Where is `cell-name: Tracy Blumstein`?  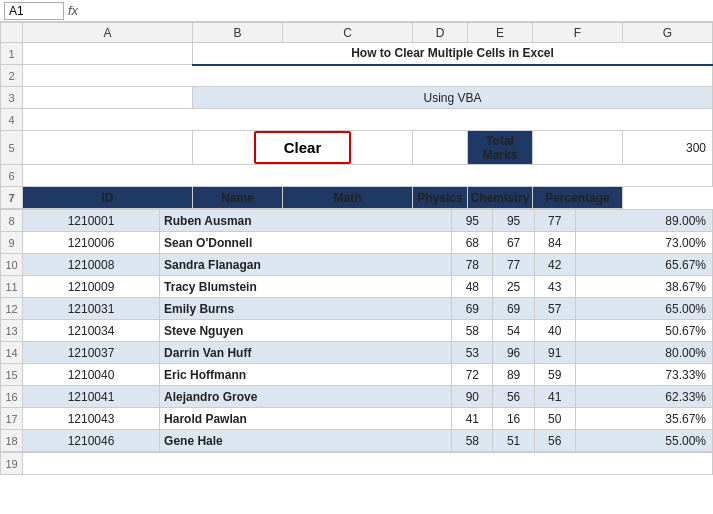
cell-name: Tracy Blumstein is located at coordinates (306, 287).